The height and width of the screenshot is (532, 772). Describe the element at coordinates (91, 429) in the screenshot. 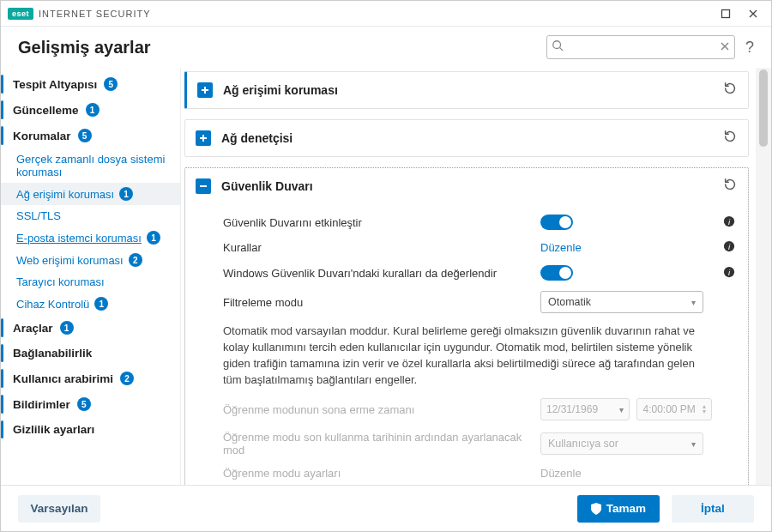

I see `sidebar-item-privacy-settings: Gizlilik ayarları` at that location.